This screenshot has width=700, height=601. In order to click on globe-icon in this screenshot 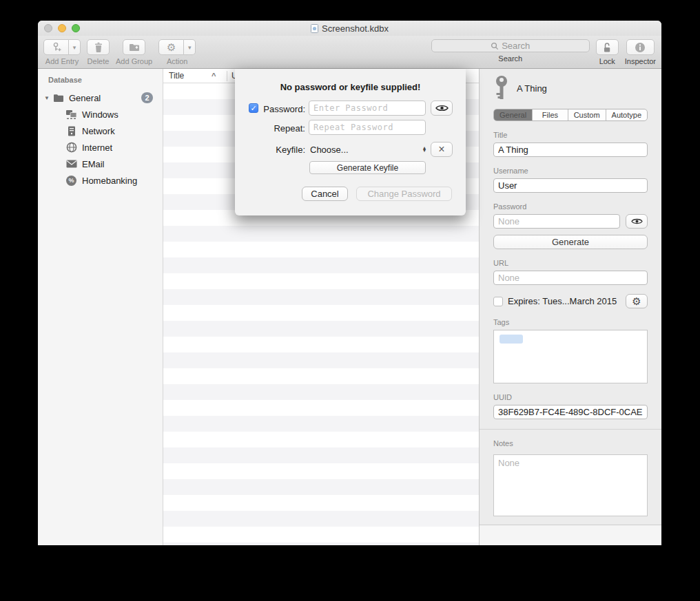, I will do `click(72, 147)`.